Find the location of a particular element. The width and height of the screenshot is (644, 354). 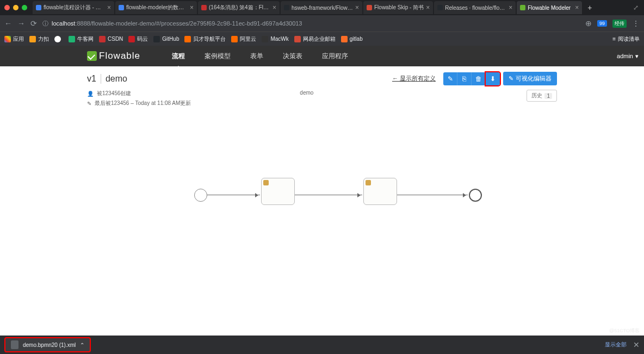

nav-link: 流程 is located at coordinates (178, 56).